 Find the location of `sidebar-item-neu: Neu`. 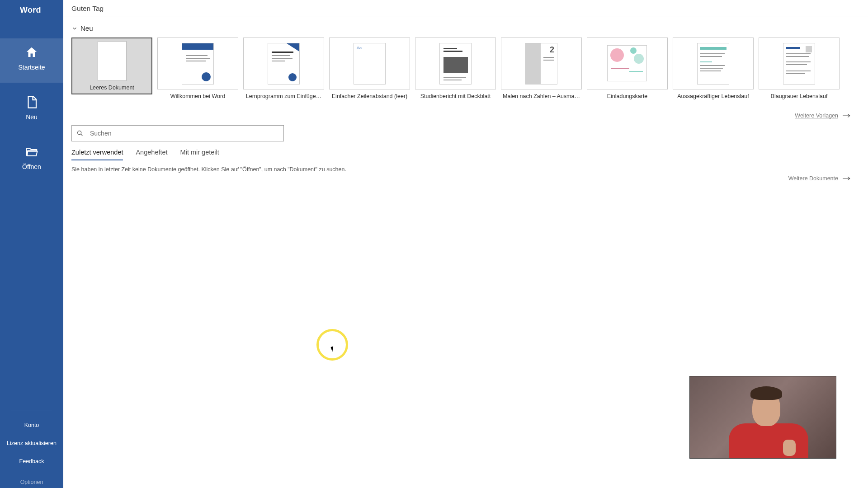

sidebar-item-neu: Neu is located at coordinates (32, 108).